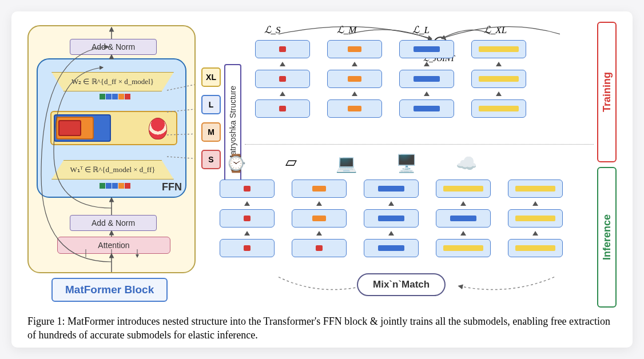  What do you see at coordinates (113, 170) in the screenshot?
I see `w1-weight-trapezoid: W₁ᵀ ∈ ℝ^{d_model × d_ff}` at bounding box center [113, 170].